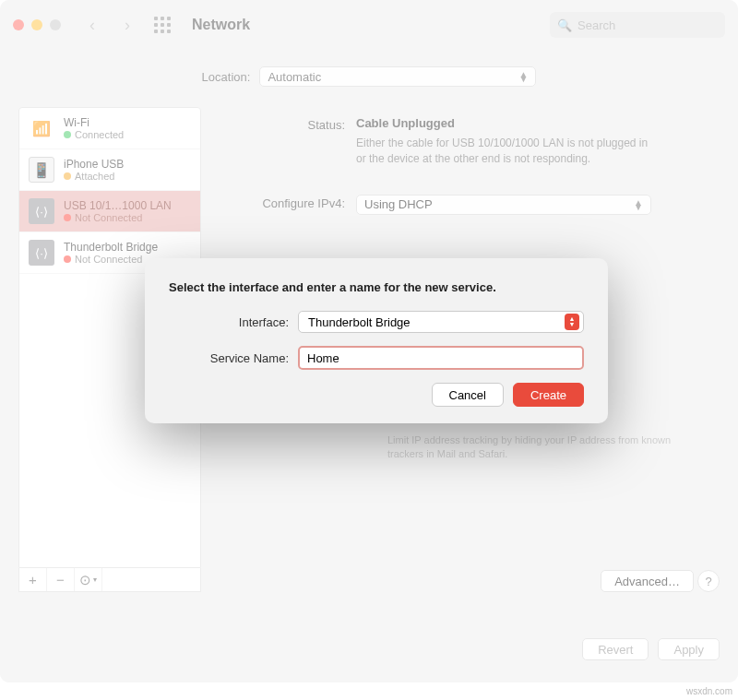  Describe the element at coordinates (55, 25) in the screenshot. I see `zoom-window-button` at that location.